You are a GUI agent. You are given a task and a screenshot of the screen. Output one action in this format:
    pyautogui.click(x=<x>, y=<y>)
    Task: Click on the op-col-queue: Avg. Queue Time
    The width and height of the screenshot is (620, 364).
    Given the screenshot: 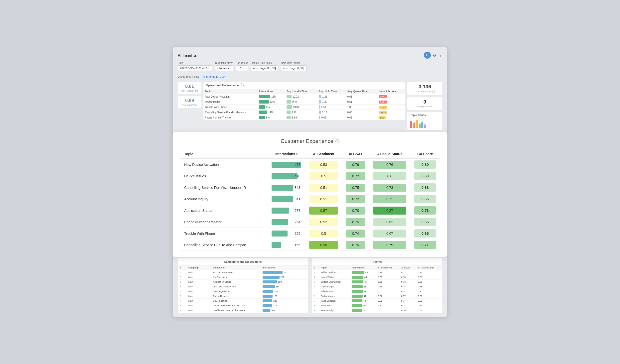 What is the action you would take?
    pyautogui.click(x=362, y=92)
    